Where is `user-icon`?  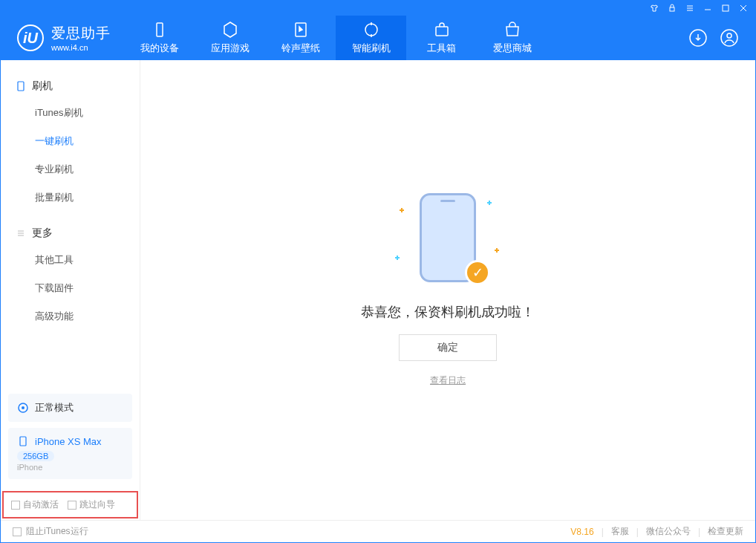
user-icon is located at coordinates (729, 38).